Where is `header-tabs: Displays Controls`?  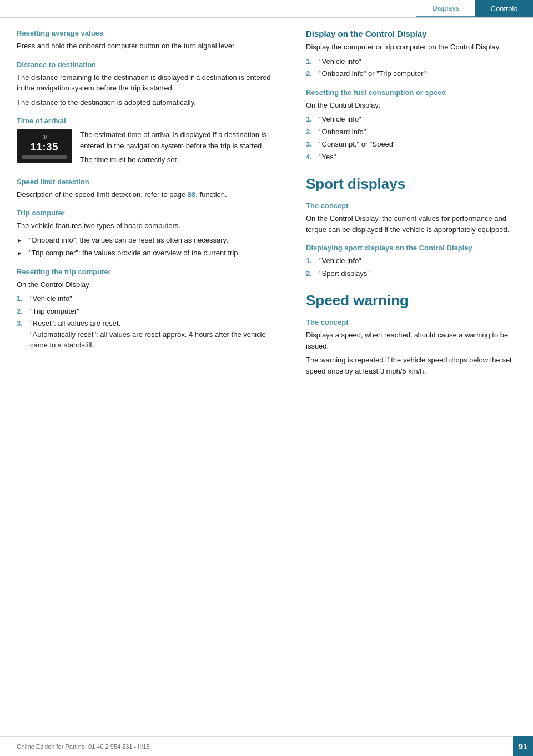
header-tabs: Displays Controls is located at coordinates (475, 9).